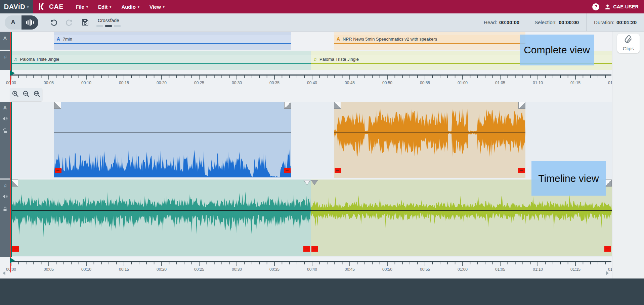 This screenshot has width=644, height=305. Describe the element at coordinates (109, 26) in the screenshot. I see `crossfade-icon` at that location.